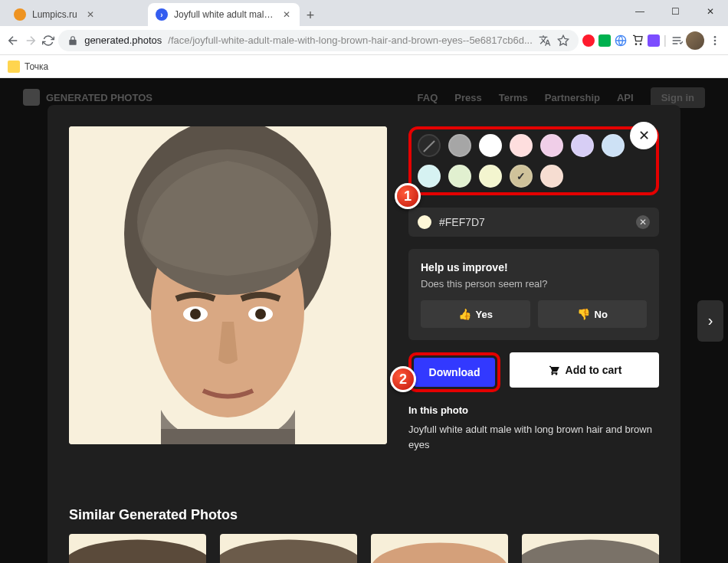 The height and width of the screenshot is (563, 728). I want to click on window-titlebar: Lumpics.ru ✕ › Joyfull white adult male …, so click(364, 13).